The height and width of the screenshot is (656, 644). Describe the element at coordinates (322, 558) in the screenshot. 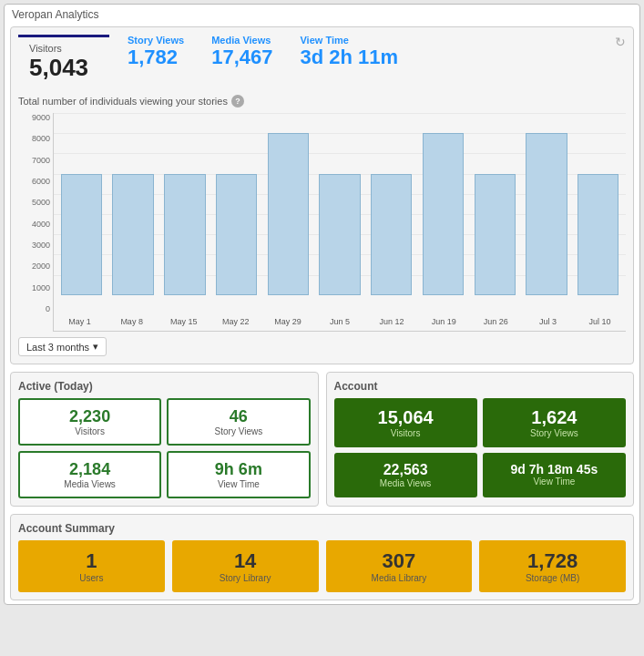

I see `summary-panel: Account Summary 1 Users 14 Story Library…` at that location.